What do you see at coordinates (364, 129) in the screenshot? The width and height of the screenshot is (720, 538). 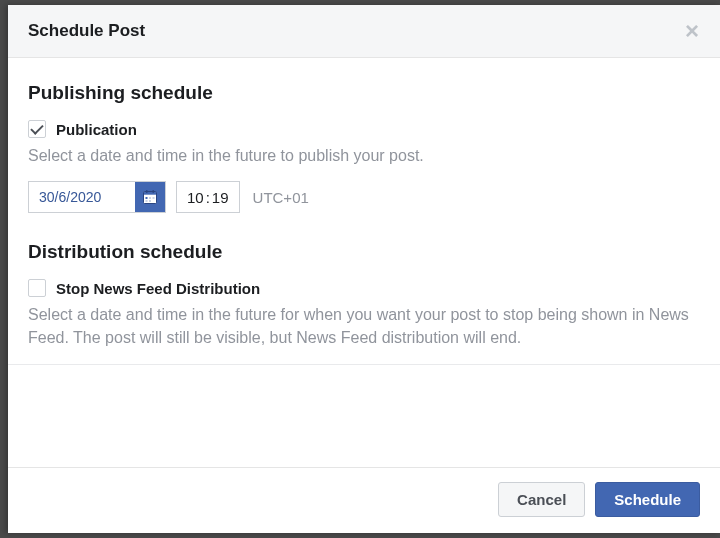 I see `publication-row: Publication` at bounding box center [364, 129].